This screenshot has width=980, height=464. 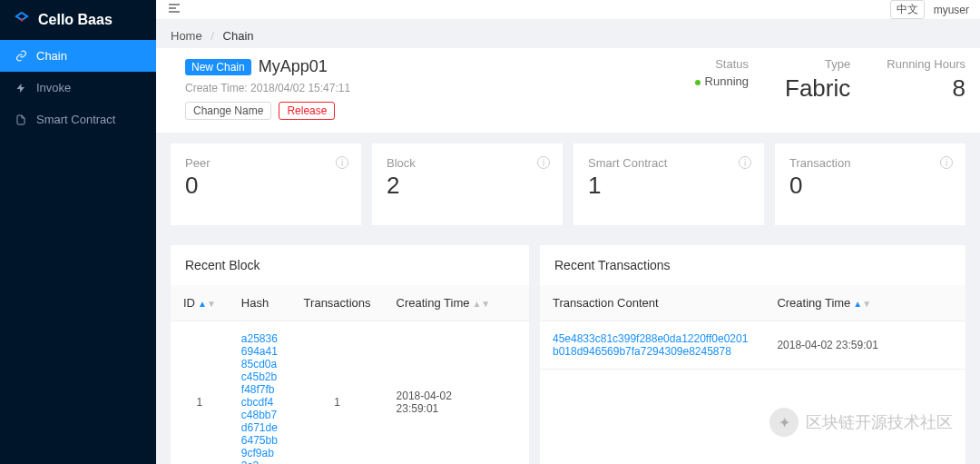 What do you see at coordinates (568, 184) in the screenshot?
I see `stats-row: i Peer 0 i Block 2 i Smart Contract 1 i …` at bounding box center [568, 184].